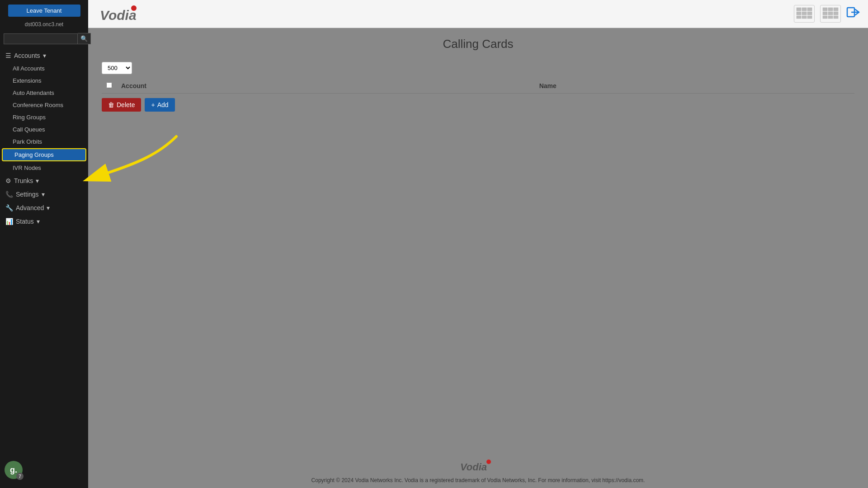 The image size is (868, 488). Describe the element at coordinates (9, 194) in the screenshot. I see `settings-icon: 📞` at that location.